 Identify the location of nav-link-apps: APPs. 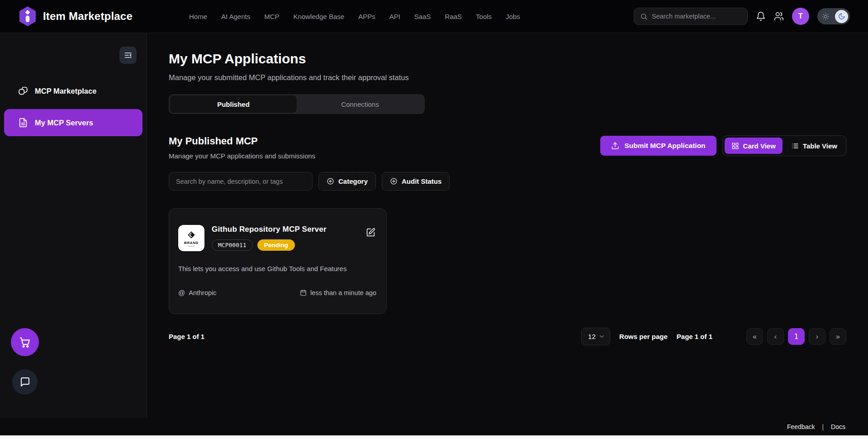
(367, 16).